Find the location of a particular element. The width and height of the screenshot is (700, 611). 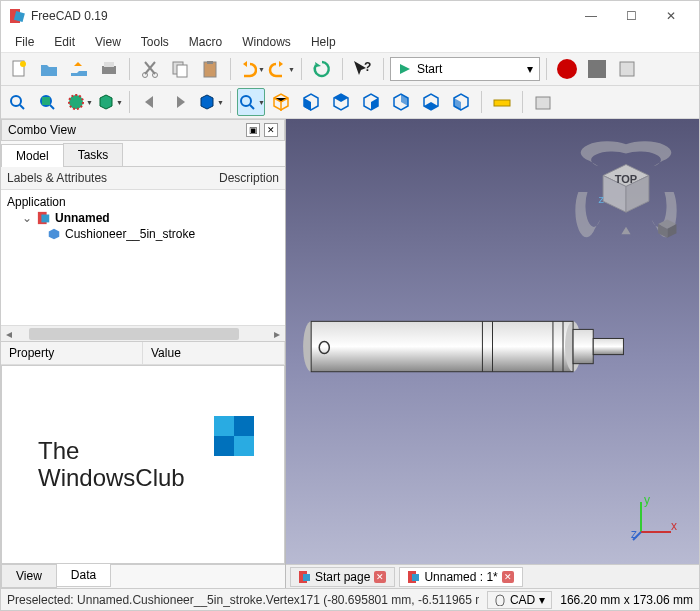

scroll-left-icon: ◂ is located at coordinates (9, 334).